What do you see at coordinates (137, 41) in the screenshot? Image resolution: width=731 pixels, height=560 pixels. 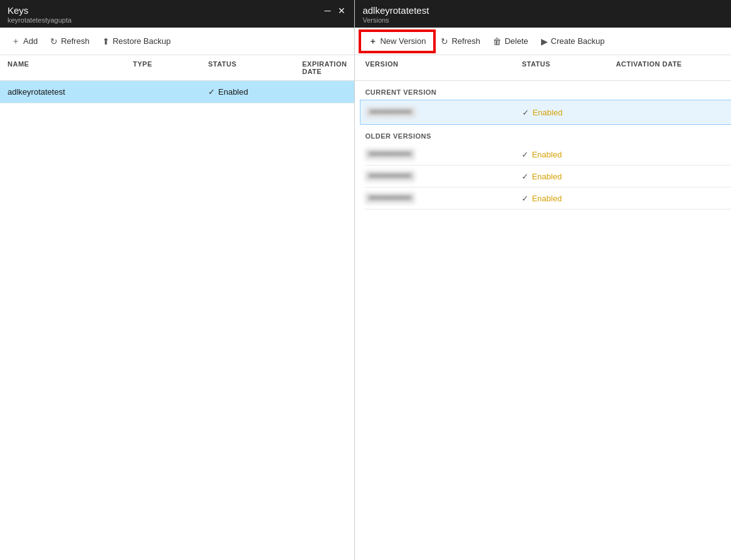 I see `restore-backup-button: ⬆ Restore Backup` at bounding box center [137, 41].